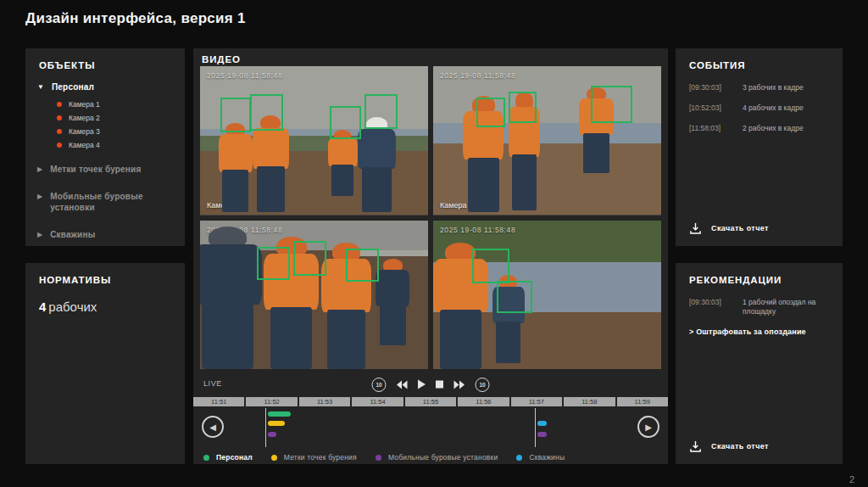  I want to click on event-row: [09:30:03] 3 рабочих в кадре, so click(760, 88).